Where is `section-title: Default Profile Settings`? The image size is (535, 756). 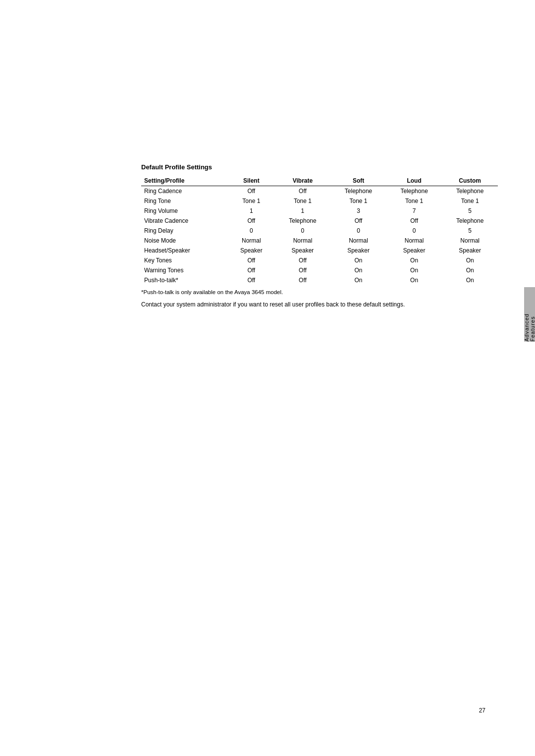 section-title: Default Profile Settings is located at coordinates (320, 167).